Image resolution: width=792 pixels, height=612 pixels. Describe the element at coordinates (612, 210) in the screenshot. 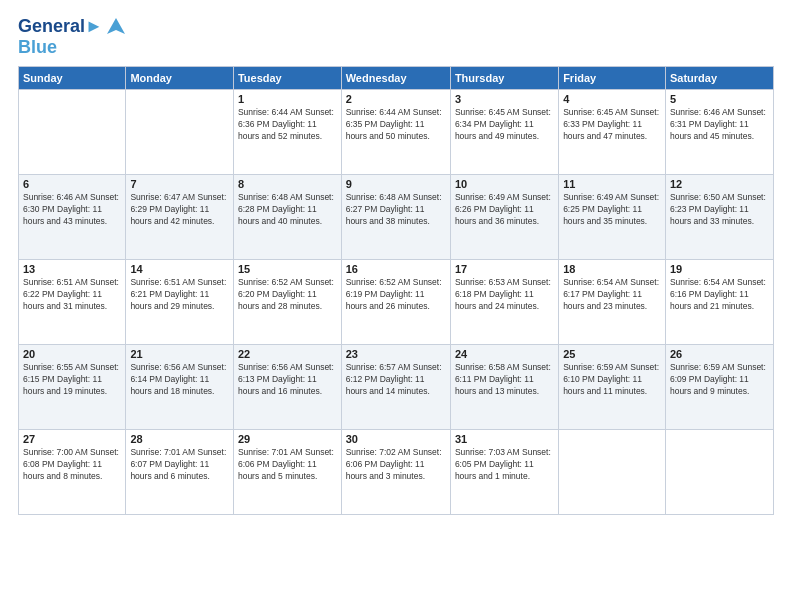

I see `day-info: Sunrise: 6:49 AM Sunset: 6:25 PM Dayligh…` at that location.